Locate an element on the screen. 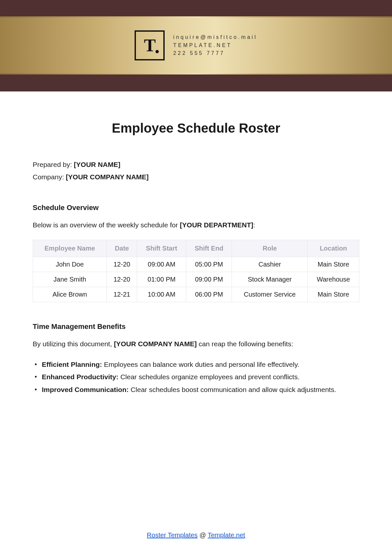 This screenshot has height=554, width=392. th-employee-name: Employee Name is located at coordinates (70, 249).